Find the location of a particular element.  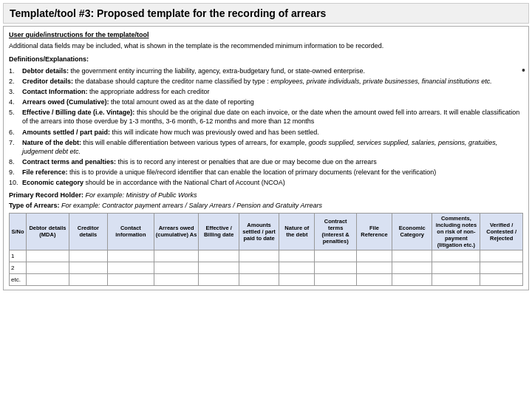

col-header-sno: S/No is located at coordinates (18, 231).